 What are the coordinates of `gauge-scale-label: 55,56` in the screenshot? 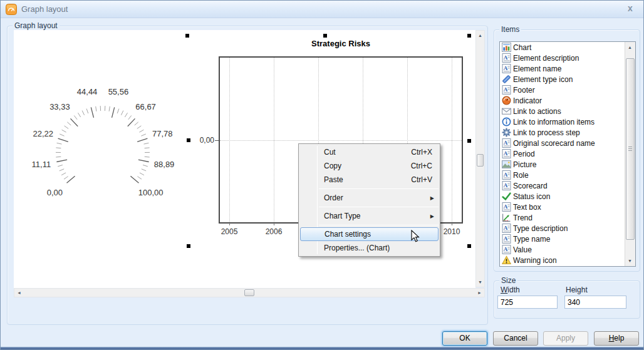 It's located at (119, 91).